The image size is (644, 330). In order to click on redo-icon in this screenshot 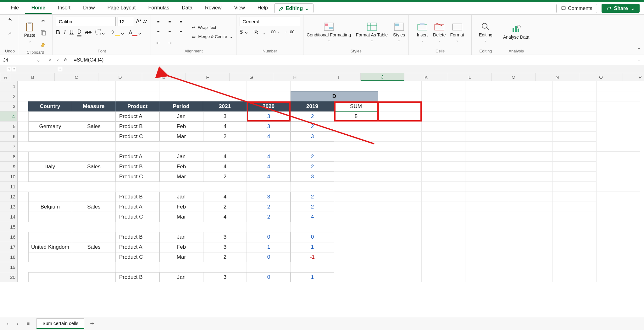, I will do `click(10, 35)`.